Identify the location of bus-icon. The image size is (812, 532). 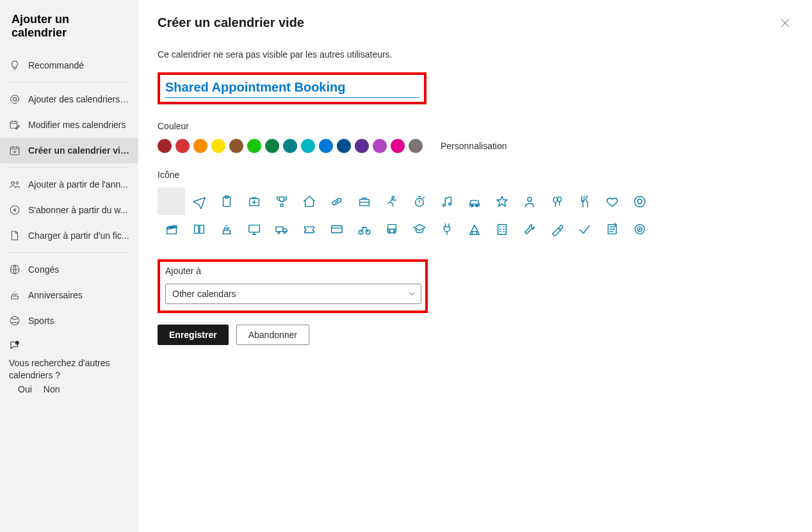
(392, 229).